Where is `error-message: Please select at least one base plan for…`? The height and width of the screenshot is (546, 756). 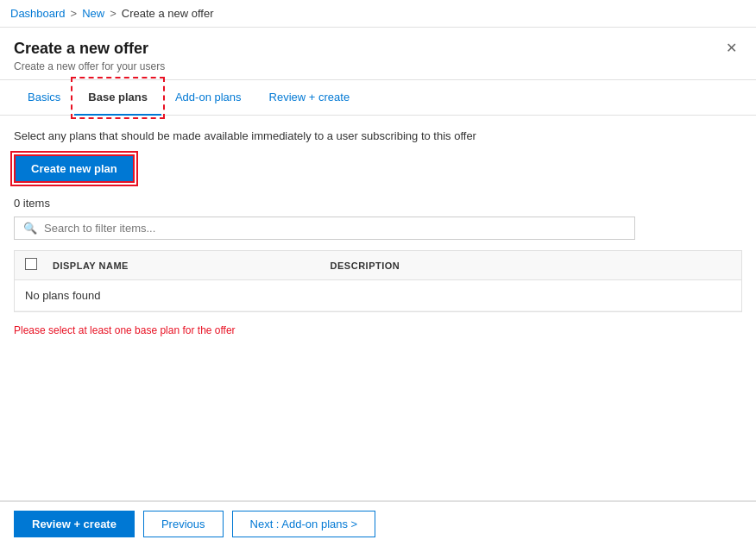 error-message: Please select at least one base plan for… is located at coordinates (378, 330).